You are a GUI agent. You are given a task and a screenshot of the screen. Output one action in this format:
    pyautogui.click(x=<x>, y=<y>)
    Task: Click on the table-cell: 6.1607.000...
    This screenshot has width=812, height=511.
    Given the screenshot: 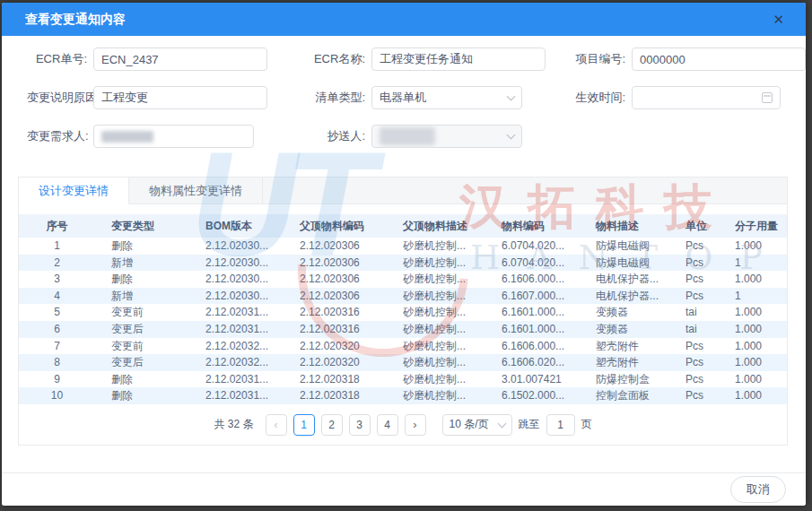 What is the action you would take?
    pyautogui.click(x=533, y=296)
    